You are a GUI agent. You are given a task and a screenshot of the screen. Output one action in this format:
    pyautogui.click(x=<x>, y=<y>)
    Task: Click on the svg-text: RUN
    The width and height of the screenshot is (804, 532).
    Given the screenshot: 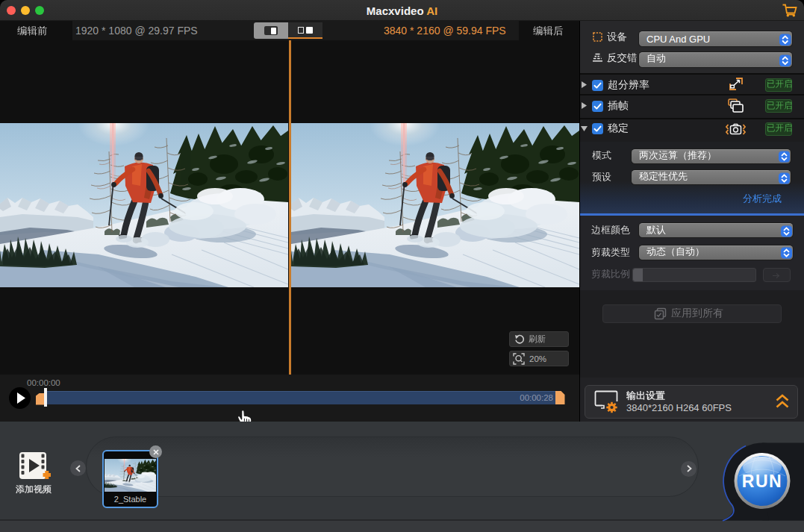 What is the action you would take?
    pyautogui.click(x=762, y=481)
    